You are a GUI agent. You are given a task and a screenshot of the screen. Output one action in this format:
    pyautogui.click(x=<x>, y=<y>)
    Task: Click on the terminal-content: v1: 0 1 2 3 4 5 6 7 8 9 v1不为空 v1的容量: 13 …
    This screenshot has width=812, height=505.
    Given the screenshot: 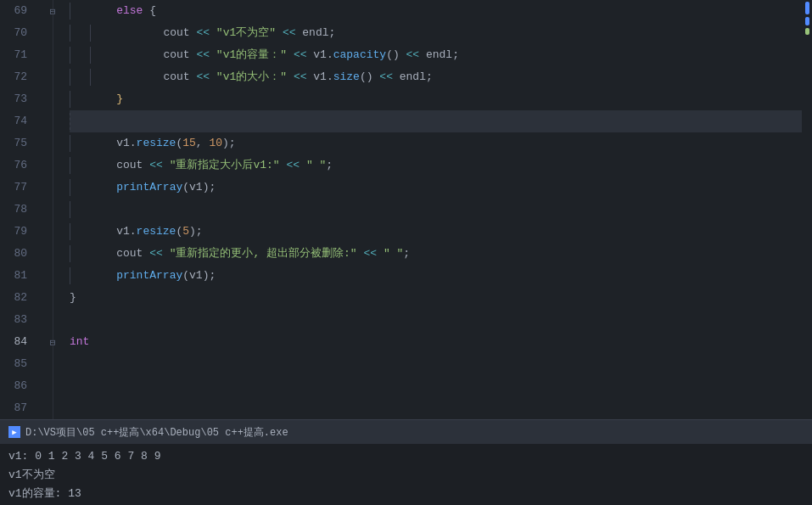 What is the action you would take?
    pyautogui.click(x=406, y=474)
    